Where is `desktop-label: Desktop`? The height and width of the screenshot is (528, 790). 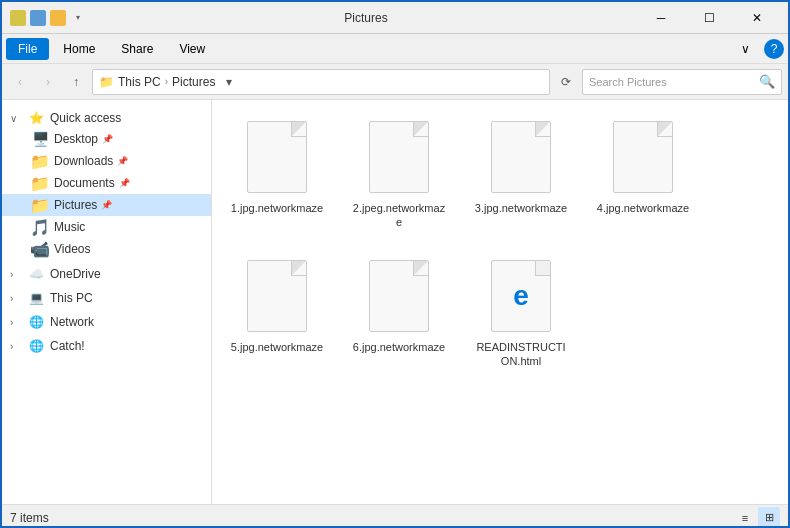
desktop-label: Desktop is located at coordinates (76, 139).